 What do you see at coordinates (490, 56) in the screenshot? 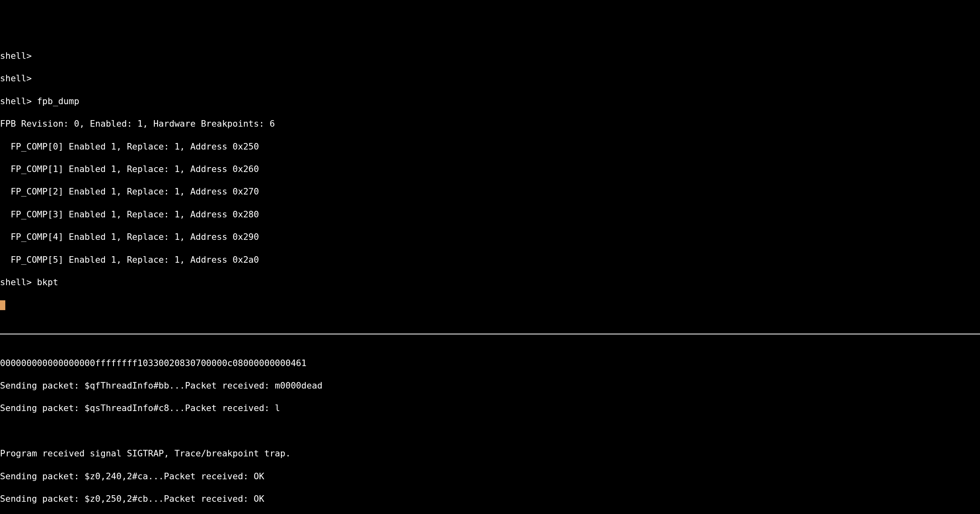
I see `shell-prompt-truncated: shell>` at bounding box center [490, 56].